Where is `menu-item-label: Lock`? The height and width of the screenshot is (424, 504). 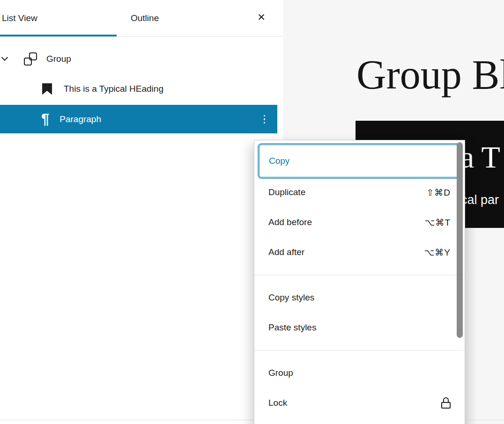 menu-item-label: Lock is located at coordinates (278, 403).